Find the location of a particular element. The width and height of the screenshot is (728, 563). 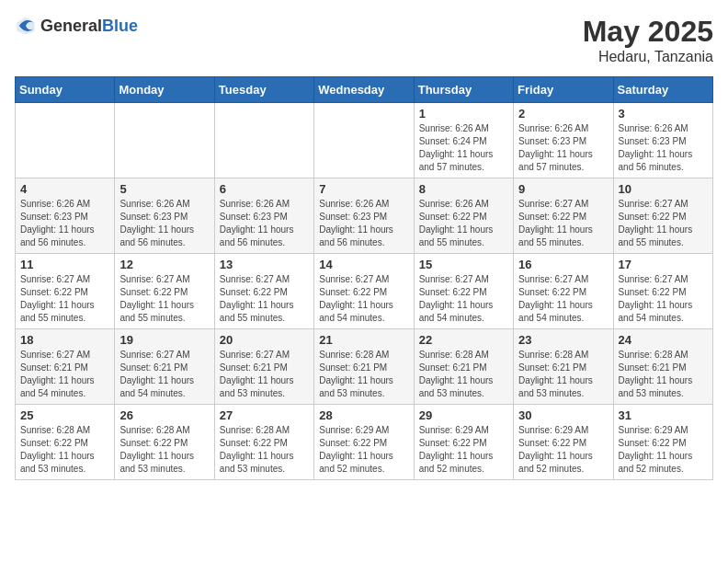

calendar-cell: 24Sunrise: 6:28 AM Sunset: 6:21 PM Dayli… is located at coordinates (663, 367).